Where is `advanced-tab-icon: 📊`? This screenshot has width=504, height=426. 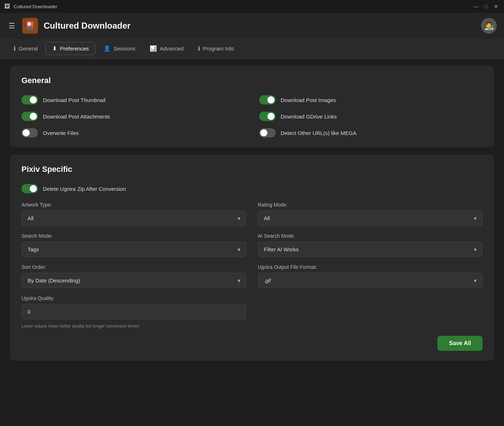
advanced-tab-icon: 📊 is located at coordinates (153, 49).